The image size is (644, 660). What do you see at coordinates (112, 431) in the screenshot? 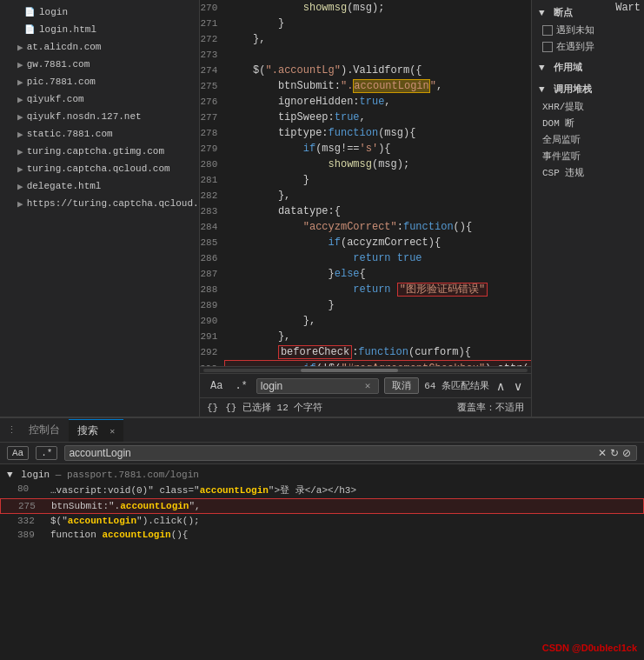
I see `tab-close-icon: ✕` at bounding box center [112, 431].